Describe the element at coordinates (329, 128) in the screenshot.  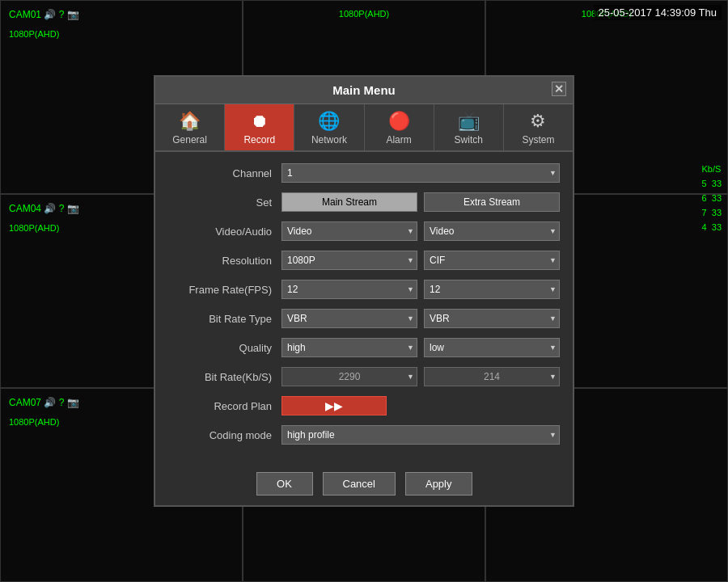
I see `tab-network: 🌐 Network` at that location.